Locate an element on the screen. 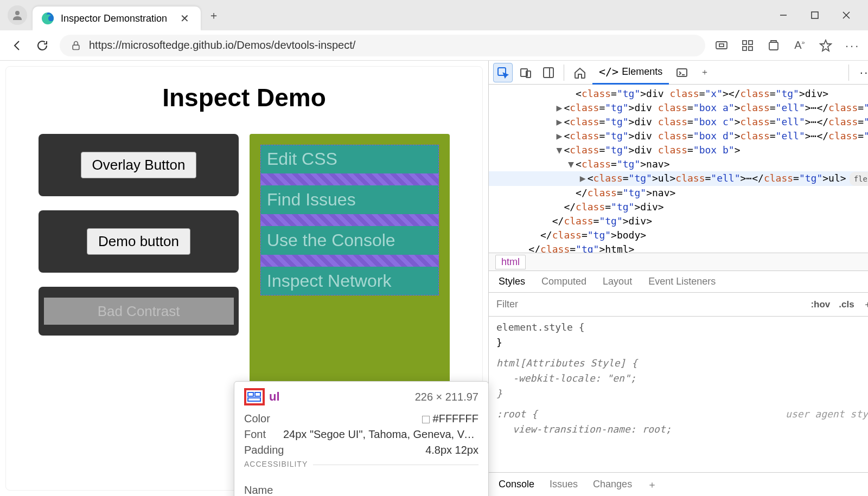 The width and height of the screenshot is (868, 496). close-window-button is located at coordinates (846, 15).